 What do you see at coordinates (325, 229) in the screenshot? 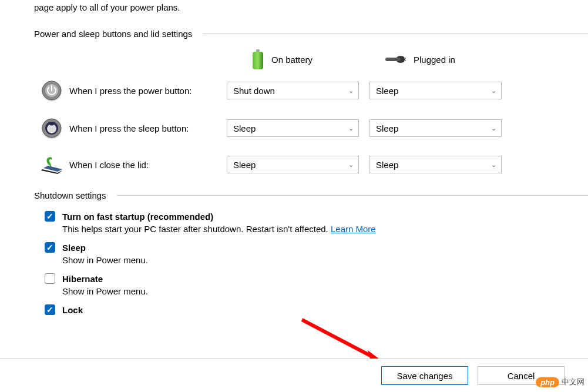
I see `fast-startup-desc: This helps start your PC faster after sh…` at bounding box center [325, 229].